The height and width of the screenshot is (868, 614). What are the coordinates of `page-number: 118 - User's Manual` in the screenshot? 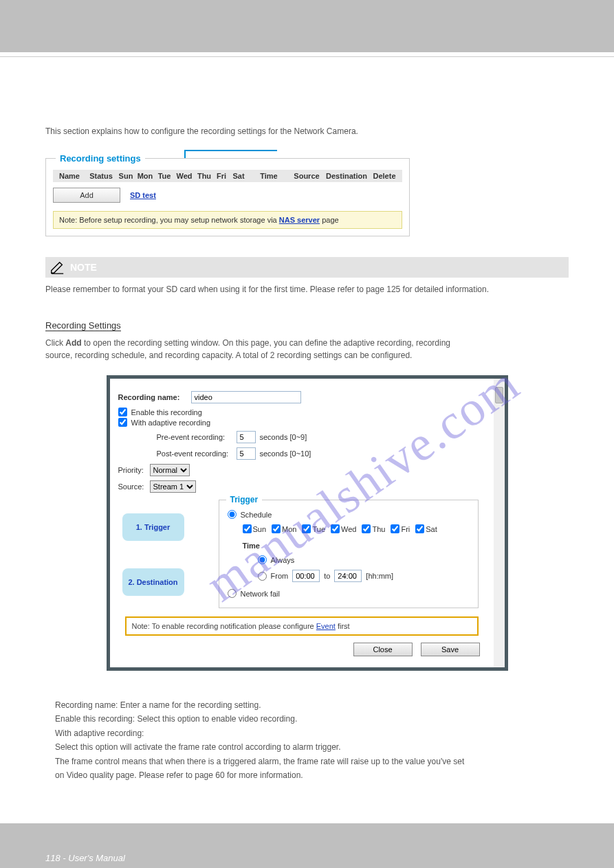 It's located at (85, 858).